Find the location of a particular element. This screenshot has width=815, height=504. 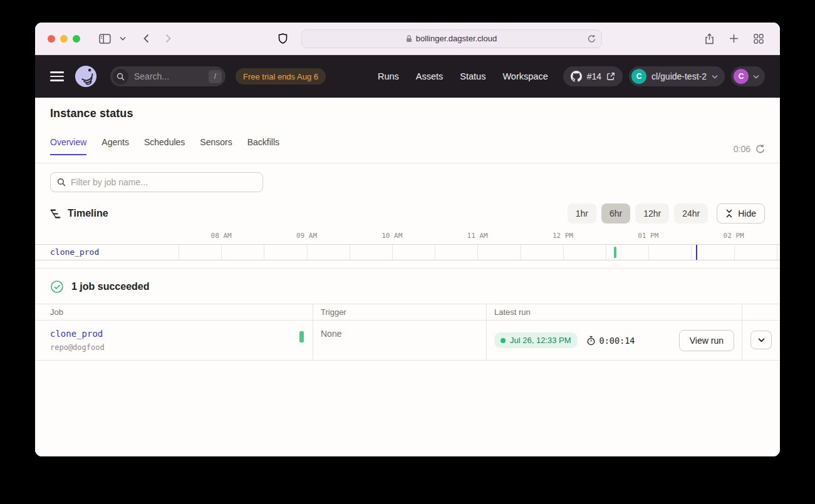

column-header-trigger: Trigger is located at coordinates (400, 312).